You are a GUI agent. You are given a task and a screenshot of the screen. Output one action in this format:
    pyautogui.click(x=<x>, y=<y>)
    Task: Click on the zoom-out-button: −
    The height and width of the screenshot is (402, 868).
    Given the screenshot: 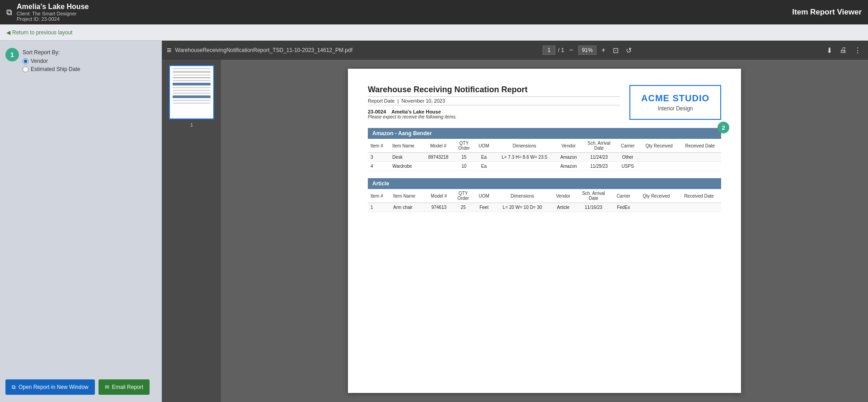 What is the action you would take?
    pyautogui.click(x=571, y=50)
    